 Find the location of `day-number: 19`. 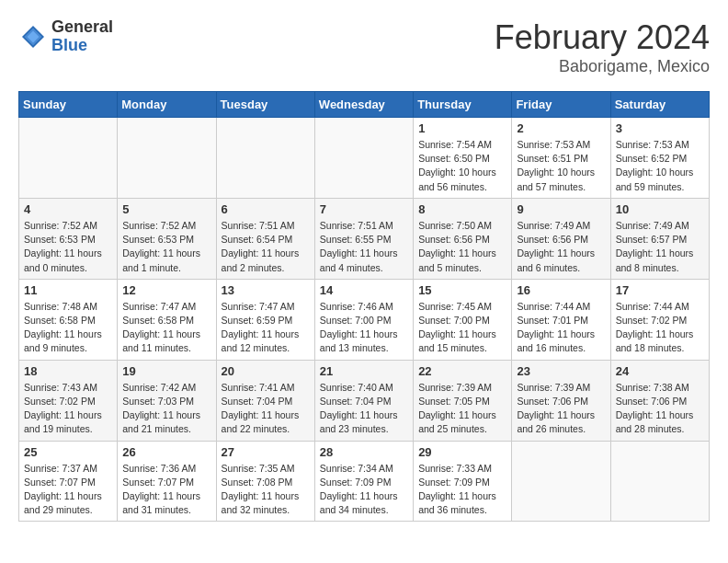

day-number: 19 is located at coordinates (166, 372).